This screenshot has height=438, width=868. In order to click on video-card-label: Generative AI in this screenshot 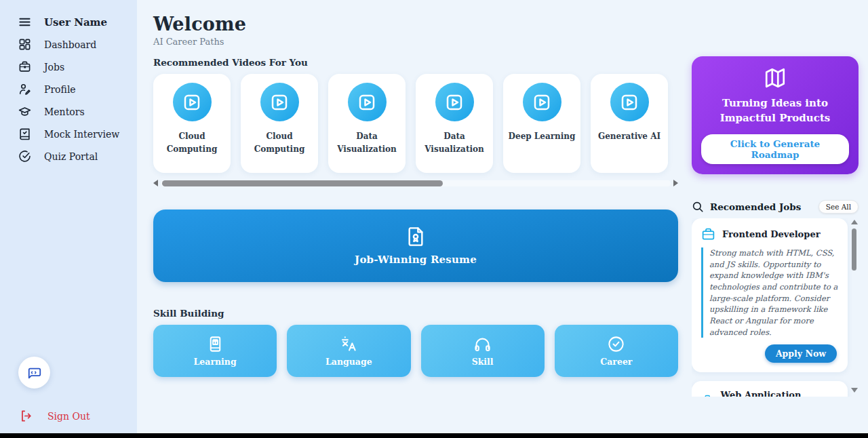, I will do `click(629, 137)`.